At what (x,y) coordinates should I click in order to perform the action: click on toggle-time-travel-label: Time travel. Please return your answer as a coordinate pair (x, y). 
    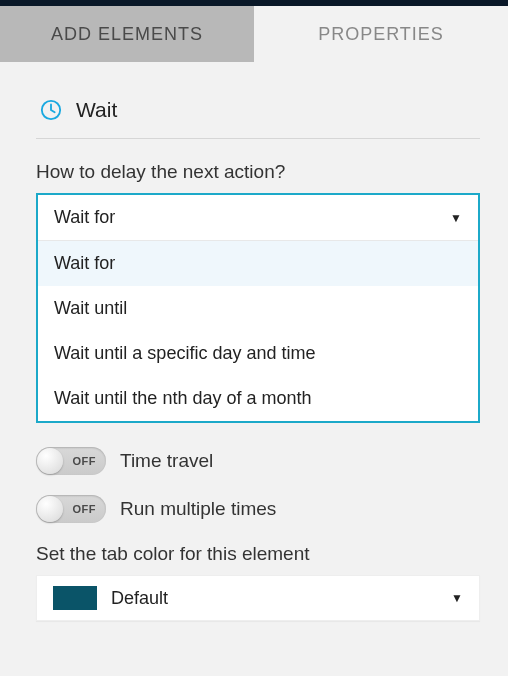
    Looking at the image, I should click on (166, 461).